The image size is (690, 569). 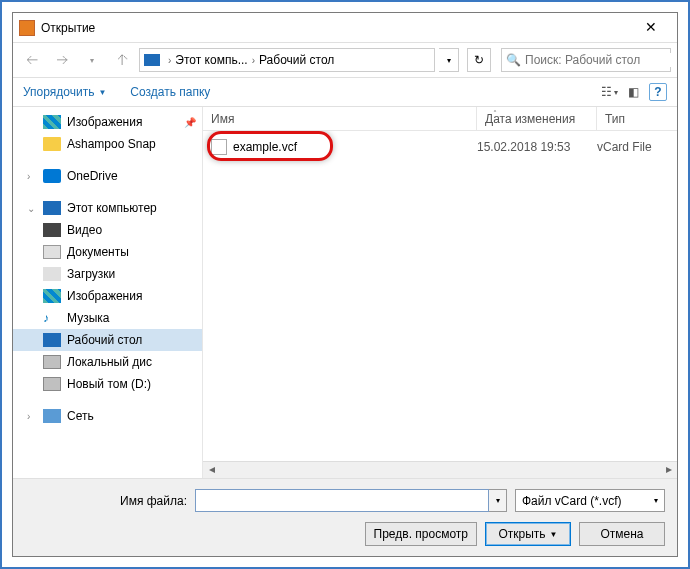 I want to click on tree-item-local-disk: Локальный дис, so click(x=108, y=362).